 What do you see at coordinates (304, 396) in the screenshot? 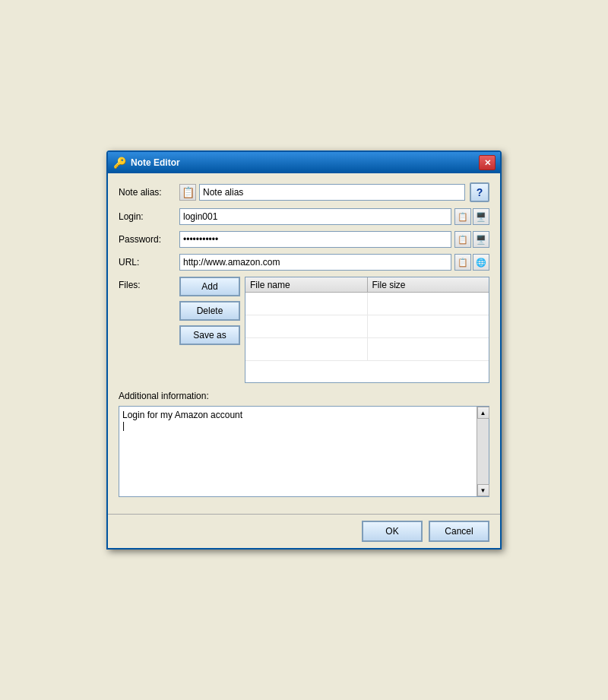
I see `additional-label: Additional information:` at bounding box center [304, 396].